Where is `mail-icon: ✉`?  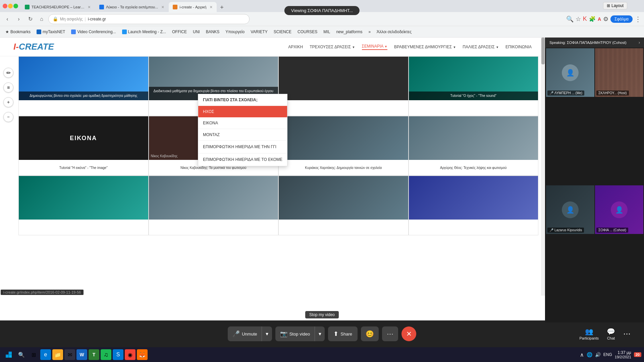
mail-icon: ✉ is located at coordinates (70, 355).